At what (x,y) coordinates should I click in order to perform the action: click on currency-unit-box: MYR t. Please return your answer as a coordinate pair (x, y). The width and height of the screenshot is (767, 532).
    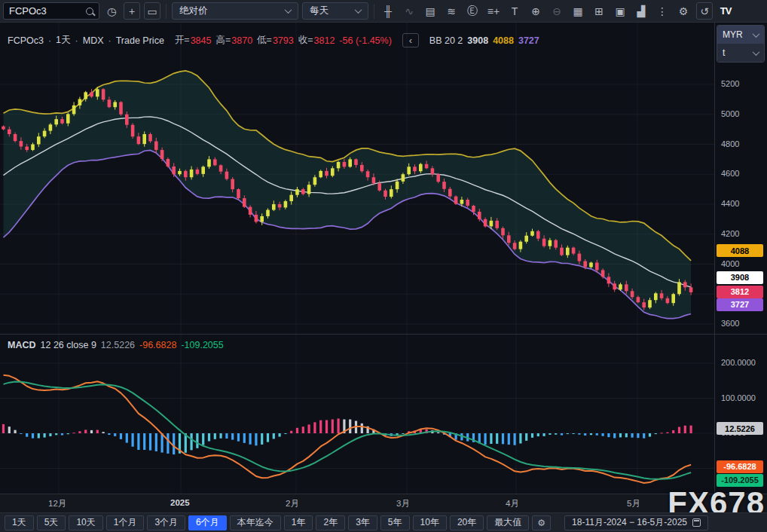
    Looking at the image, I should click on (741, 44).